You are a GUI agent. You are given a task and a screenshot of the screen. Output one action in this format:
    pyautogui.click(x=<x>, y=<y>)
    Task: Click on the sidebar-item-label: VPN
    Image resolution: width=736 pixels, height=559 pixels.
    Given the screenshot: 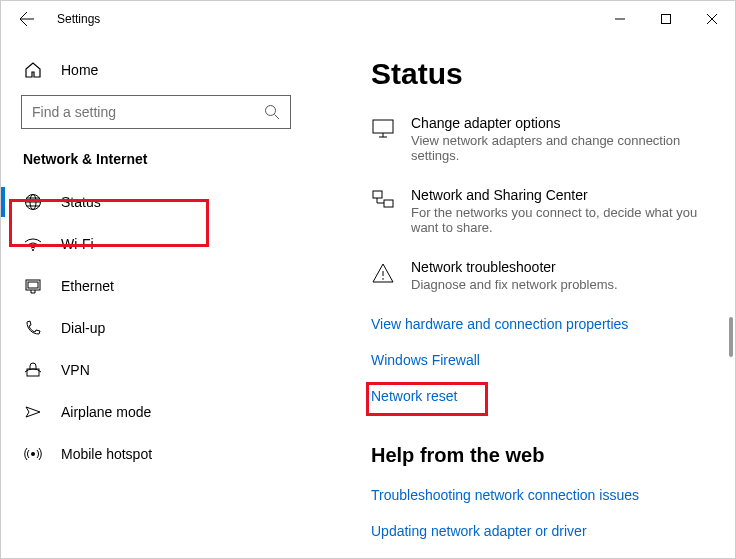 What is the action you would take?
    pyautogui.click(x=76, y=370)
    